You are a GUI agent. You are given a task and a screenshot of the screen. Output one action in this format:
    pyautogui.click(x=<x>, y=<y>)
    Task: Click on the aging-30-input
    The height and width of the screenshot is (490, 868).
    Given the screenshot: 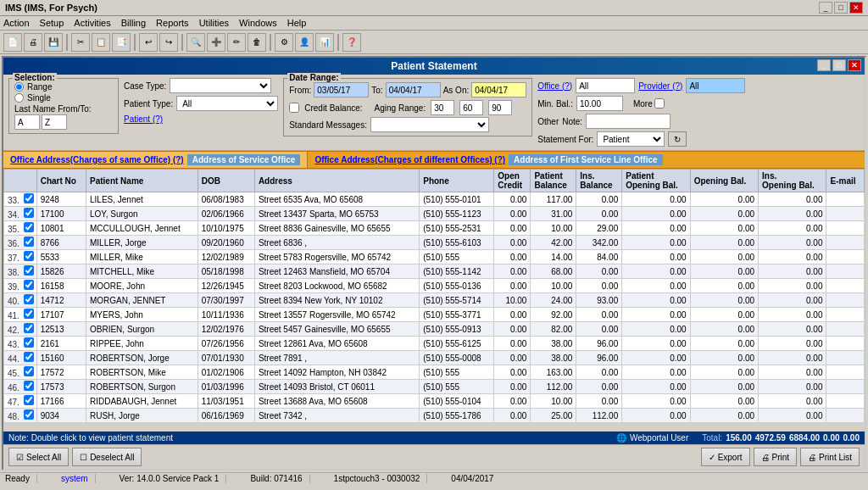 What is the action you would take?
    pyautogui.click(x=442, y=108)
    